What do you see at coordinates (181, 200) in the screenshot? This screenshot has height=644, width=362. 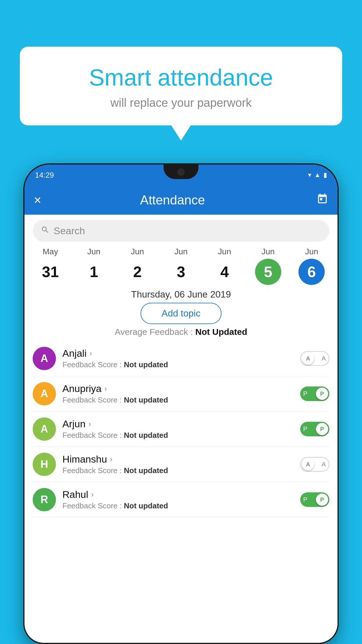 I see `toolbar: × Attendance` at bounding box center [181, 200].